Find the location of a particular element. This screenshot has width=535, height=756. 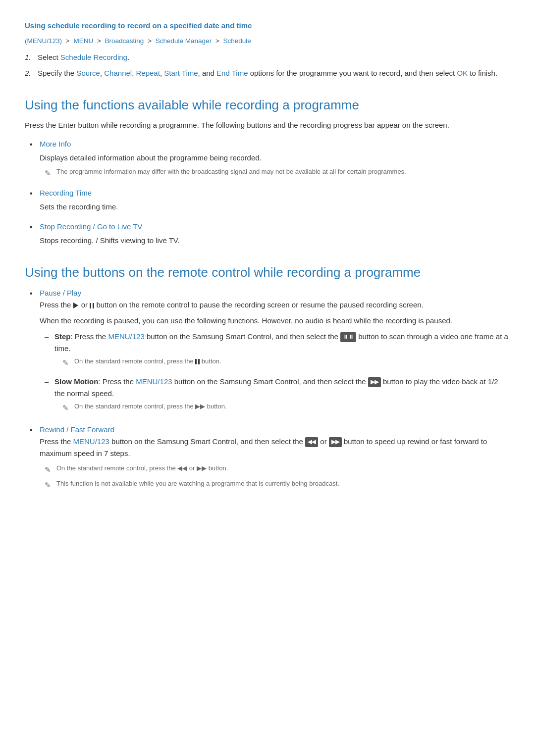

rewind-ff-label: Rewind / Fast Forward is located at coordinates (77, 430).